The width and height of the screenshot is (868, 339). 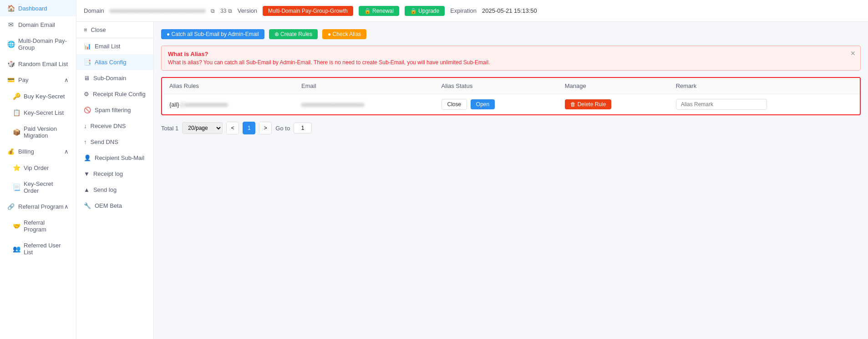 I want to click on alert-title: What is Alias?, so click(x=511, y=54).